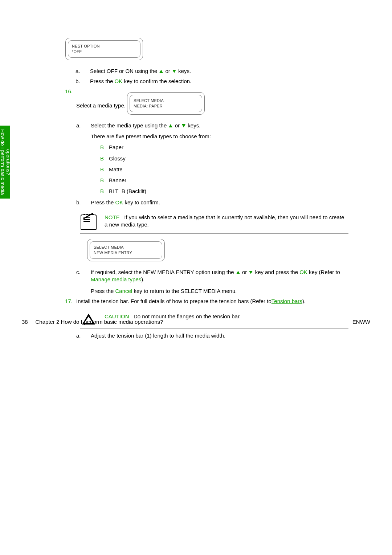 The image size is (392, 555). Describe the element at coordinates (166, 106) in the screenshot. I see `display-line: MEDIA: PAPER` at that location.